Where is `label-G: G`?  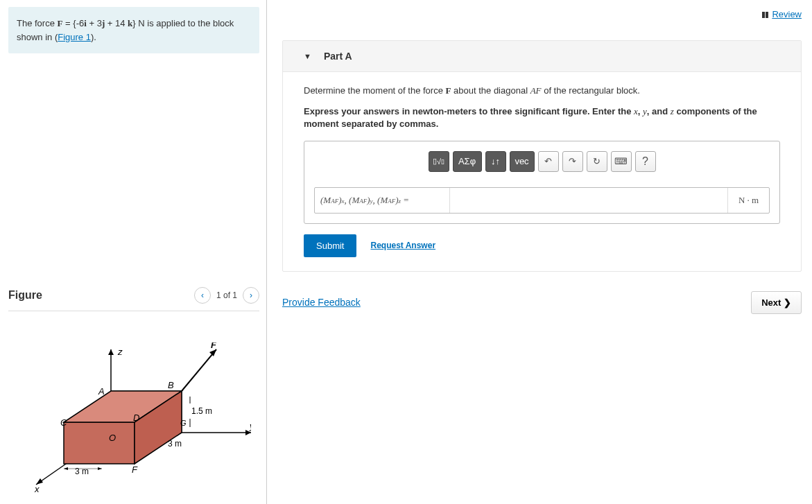
label-G: G is located at coordinates (183, 423).